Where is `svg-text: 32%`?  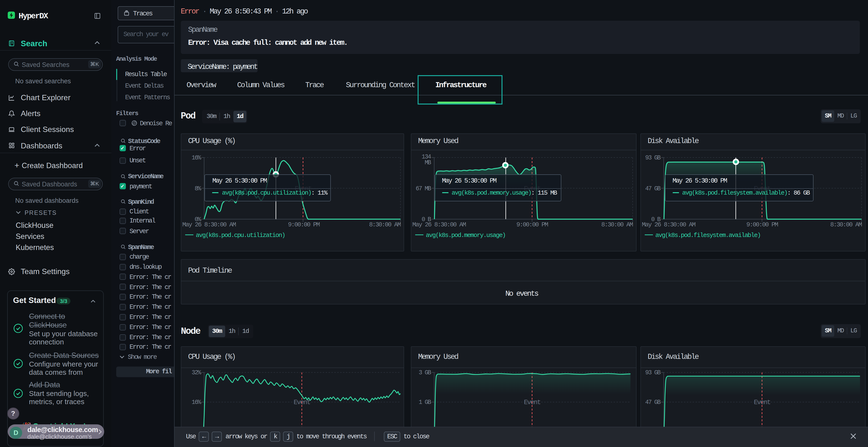
svg-text: 32% is located at coordinates (196, 373).